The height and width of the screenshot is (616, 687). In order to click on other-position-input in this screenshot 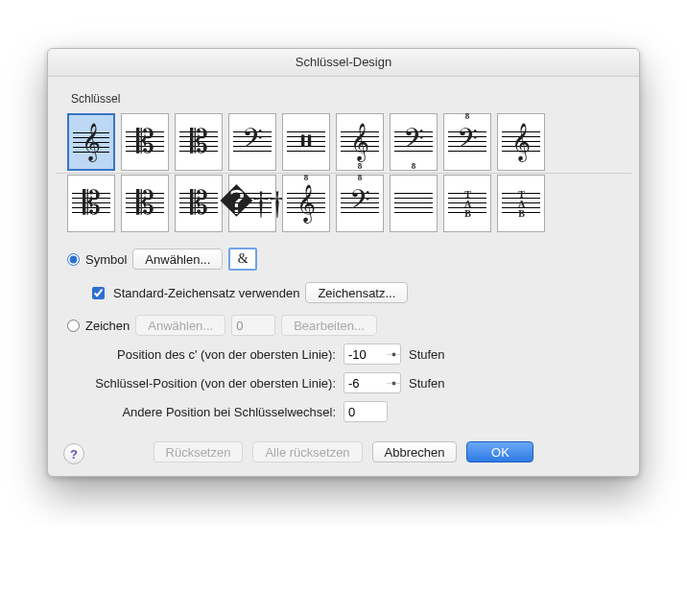, I will do `click(366, 412)`.